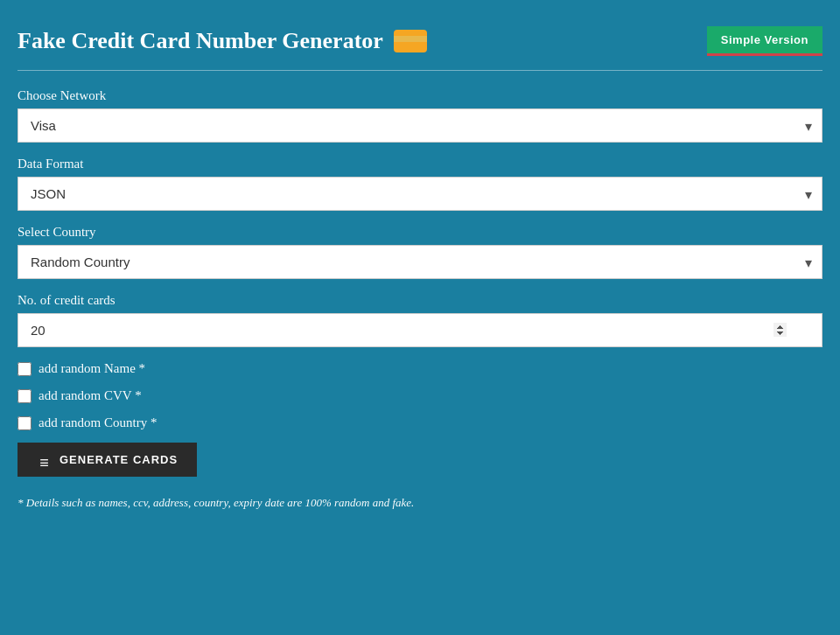  I want to click on country-select: Random Country United States United King…, so click(420, 262).